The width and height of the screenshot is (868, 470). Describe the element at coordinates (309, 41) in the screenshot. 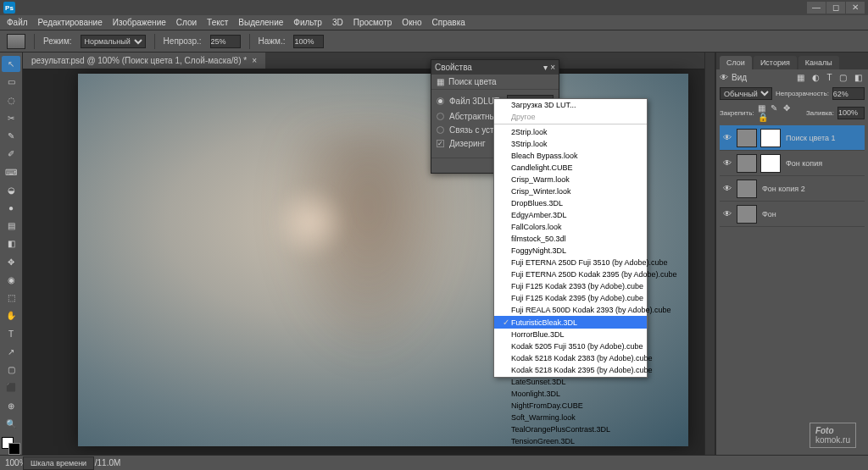

I see `flow-input` at that location.